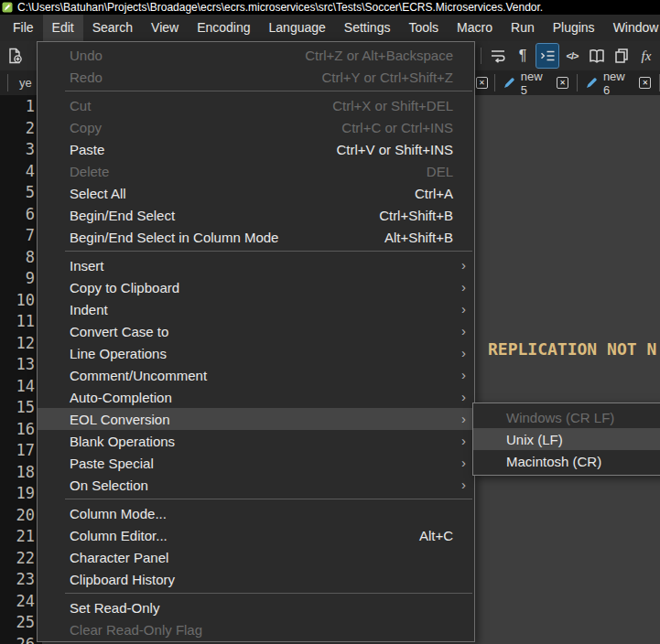 This screenshot has height=644, width=660. I want to click on eol-submenu-item-windows-cr-lf: Windows (CR LF), so click(567, 417).